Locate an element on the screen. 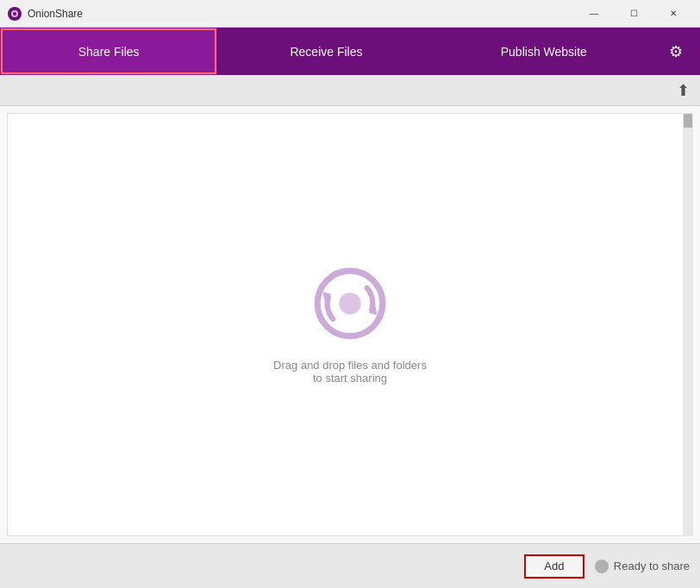 This screenshot has height=588, width=700. settings-button: ⚙ is located at coordinates (676, 52).